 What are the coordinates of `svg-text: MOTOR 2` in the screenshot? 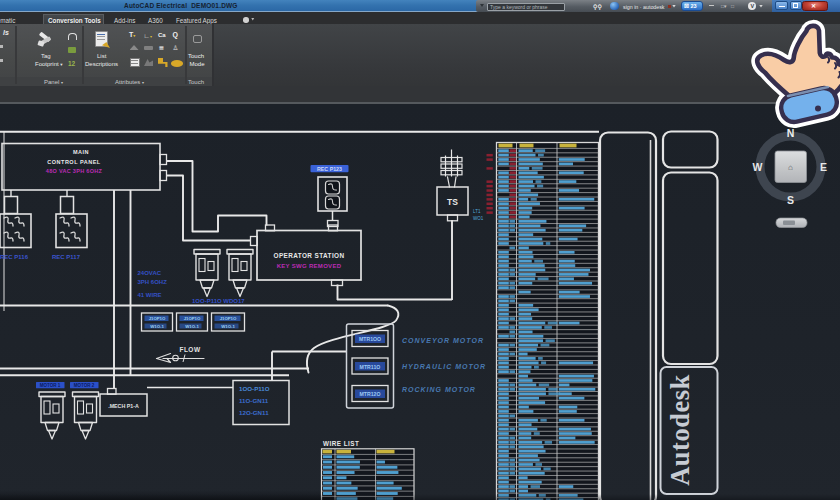 It's located at (84, 386).